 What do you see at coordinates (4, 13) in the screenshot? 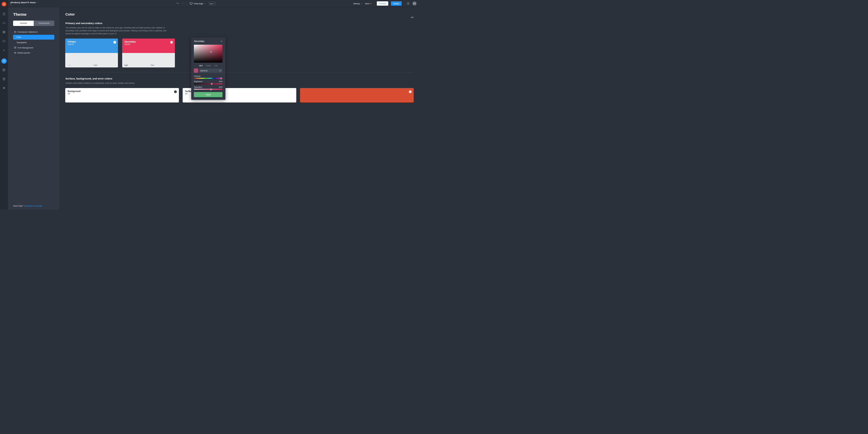
I see `pages-icon` at bounding box center [4, 13].